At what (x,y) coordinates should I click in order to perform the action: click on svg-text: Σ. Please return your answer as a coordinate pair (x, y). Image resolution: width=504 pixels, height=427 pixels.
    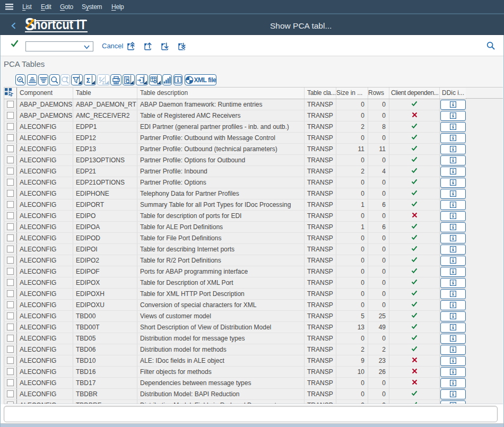
    Looking at the image, I should click on (89, 80).